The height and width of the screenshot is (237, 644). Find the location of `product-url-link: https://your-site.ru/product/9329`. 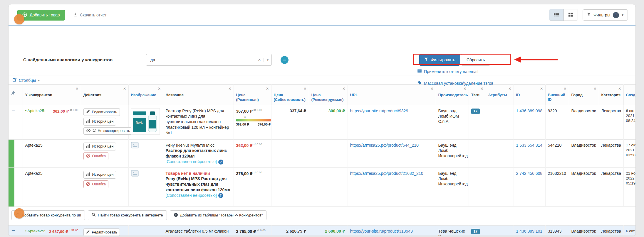

product-url-link: https://your-site.ru/product/9329 is located at coordinates (379, 111).